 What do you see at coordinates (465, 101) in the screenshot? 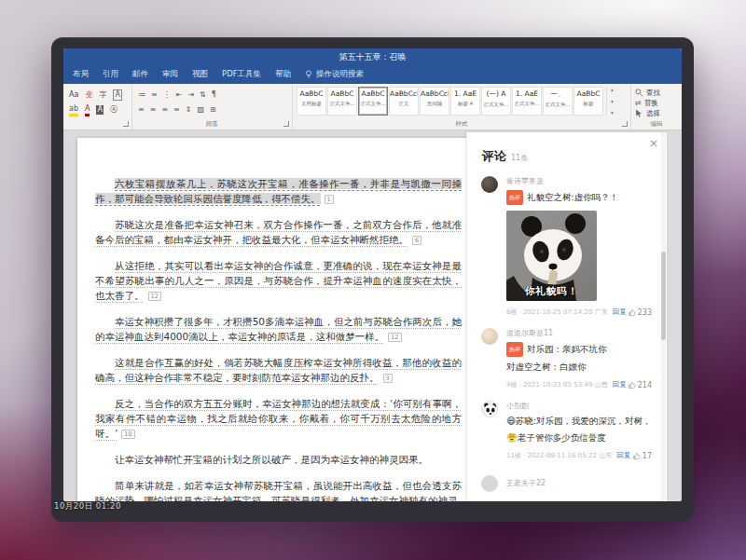
I see `style-item: 1. AaE 标题 4` at bounding box center [465, 101].